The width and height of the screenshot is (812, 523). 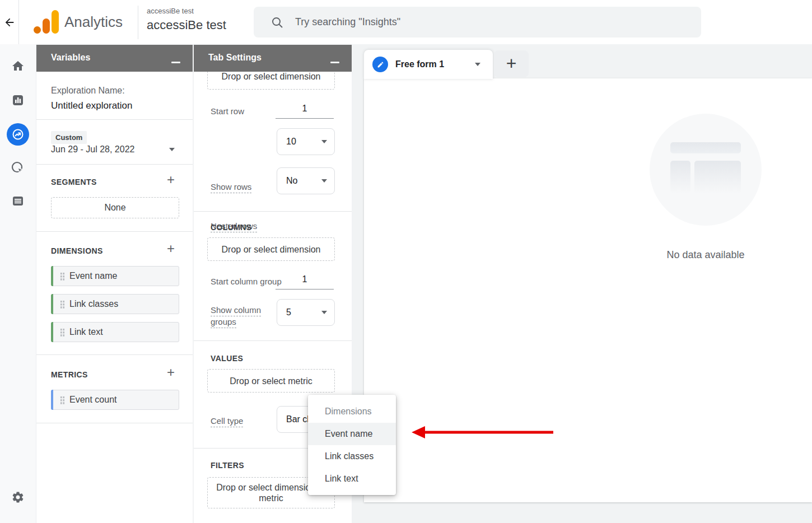 What do you see at coordinates (94, 22) in the screenshot?
I see `product-title: Analytics` at bounding box center [94, 22].